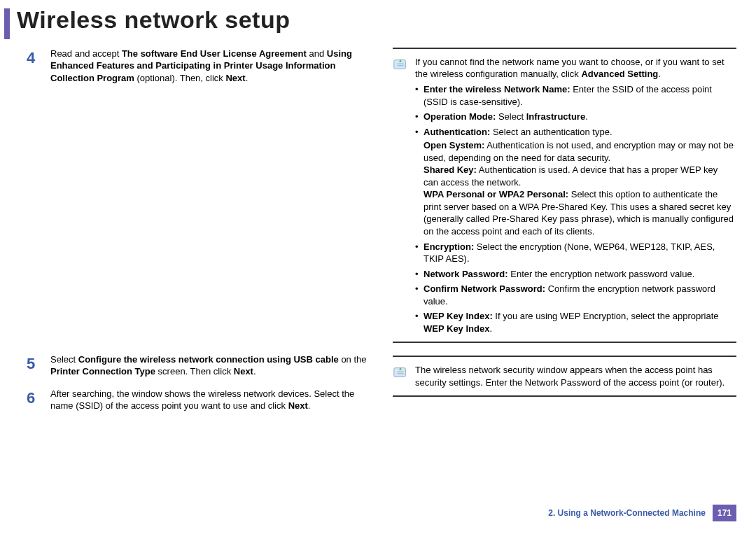 Image resolution: width=756 pixels, height=534 pixels. What do you see at coordinates (564, 377) in the screenshot?
I see `security-window-note: The wireless network security window app…` at bounding box center [564, 377].